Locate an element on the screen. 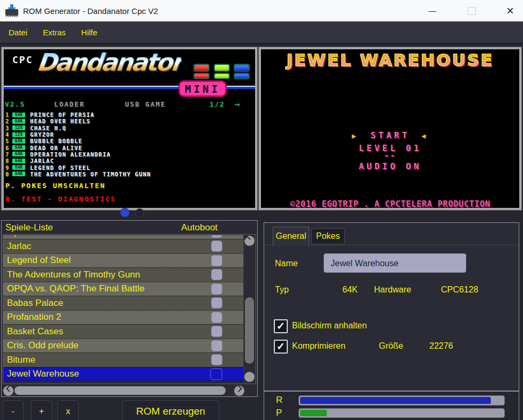  cpc-game-name: GRYZOR is located at coordinates (42, 134).